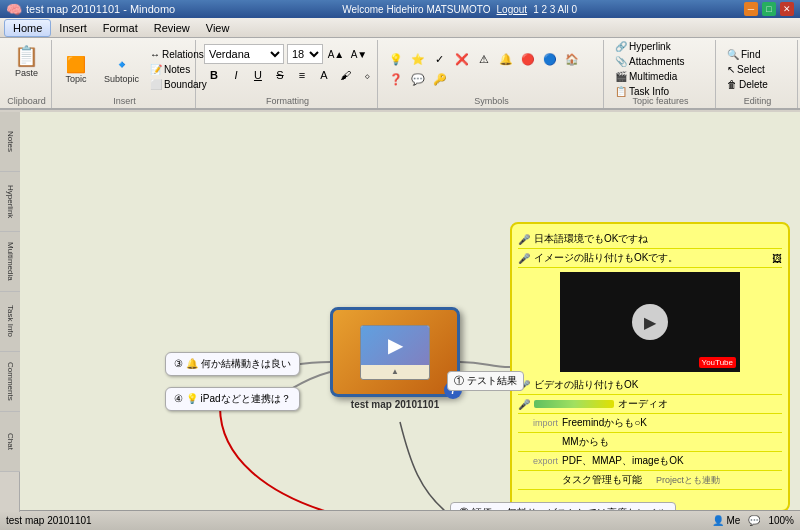  What do you see at coordinates (120, 28) in the screenshot?
I see `menu-format: Format` at bounding box center [120, 28].